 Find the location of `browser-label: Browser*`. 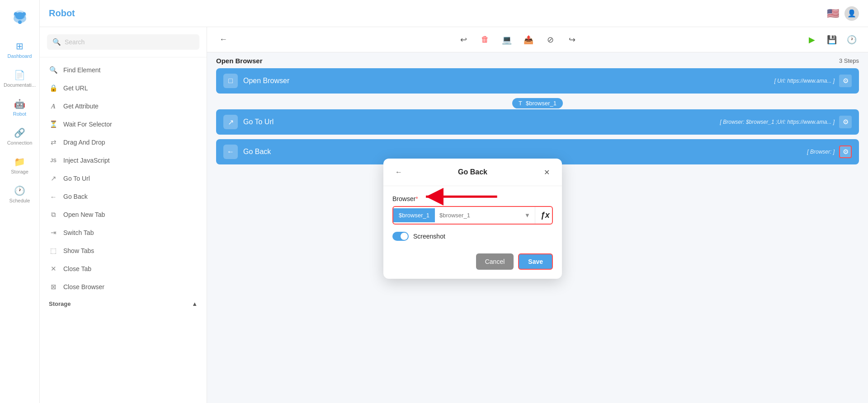

browser-label: Browser* is located at coordinates (473, 199).